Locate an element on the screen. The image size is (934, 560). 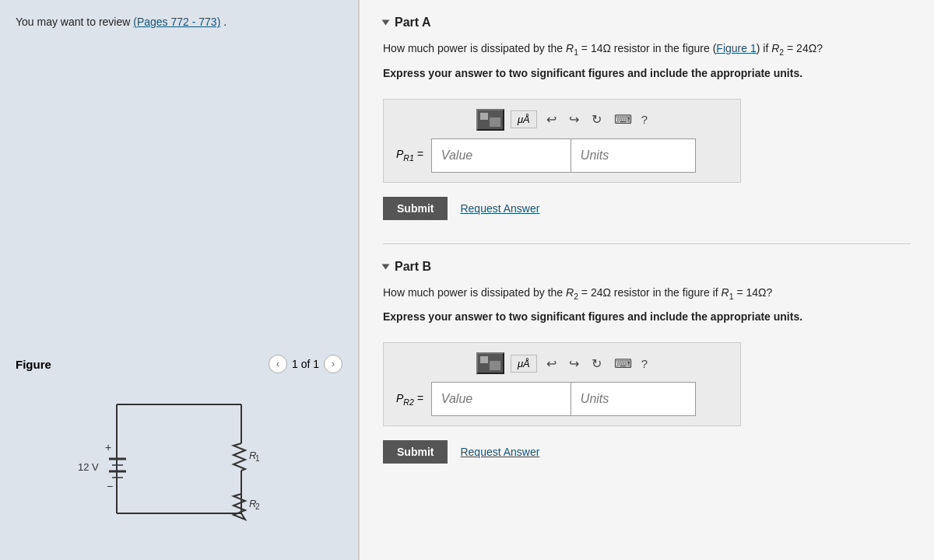
part-separator is located at coordinates (647, 244).